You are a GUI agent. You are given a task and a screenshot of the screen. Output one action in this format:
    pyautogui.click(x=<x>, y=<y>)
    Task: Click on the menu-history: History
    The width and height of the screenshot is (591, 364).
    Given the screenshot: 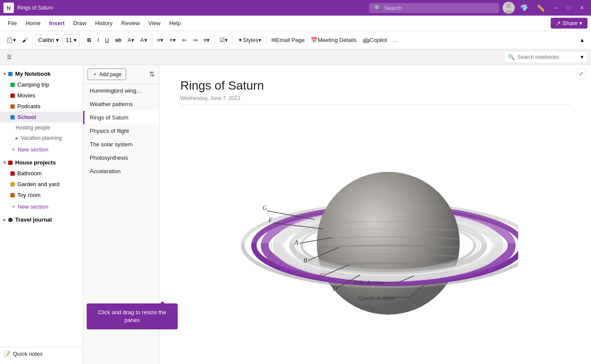 What is the action you would take?
    pyautogui.click(x=104, y=23)
    